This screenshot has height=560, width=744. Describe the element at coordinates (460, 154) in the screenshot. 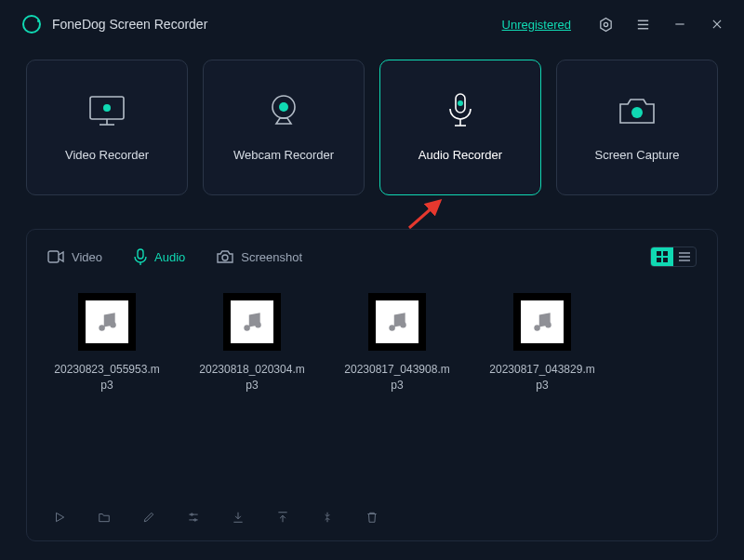

I see `mode-label: Audio Recorder` at that location.